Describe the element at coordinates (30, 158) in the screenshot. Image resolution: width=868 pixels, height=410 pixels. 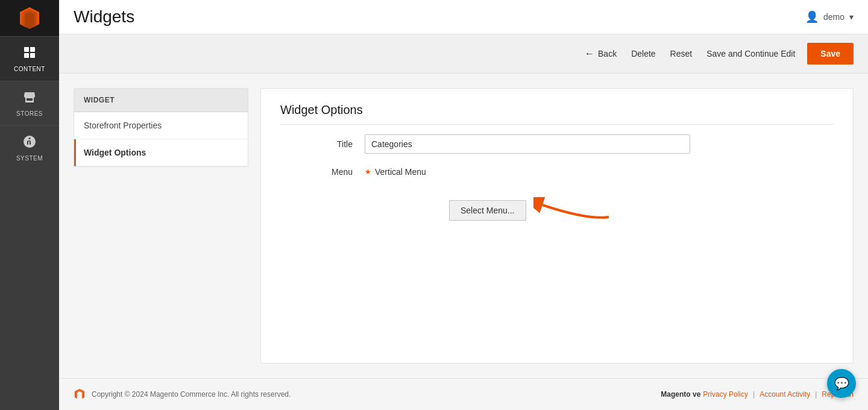
I see `sidebar-item-system-label: SYSTEM` at that location.